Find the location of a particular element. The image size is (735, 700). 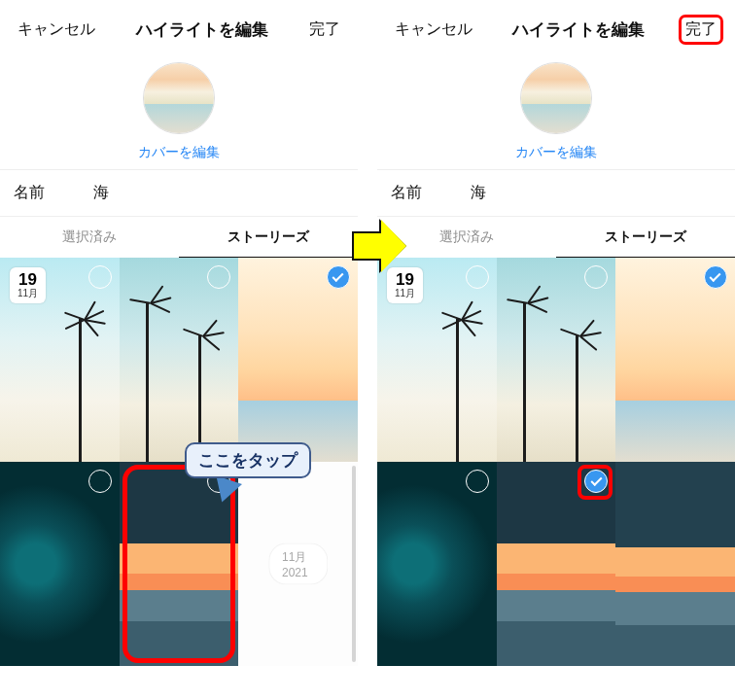

scrollbar is located at coordinates (354, 564).